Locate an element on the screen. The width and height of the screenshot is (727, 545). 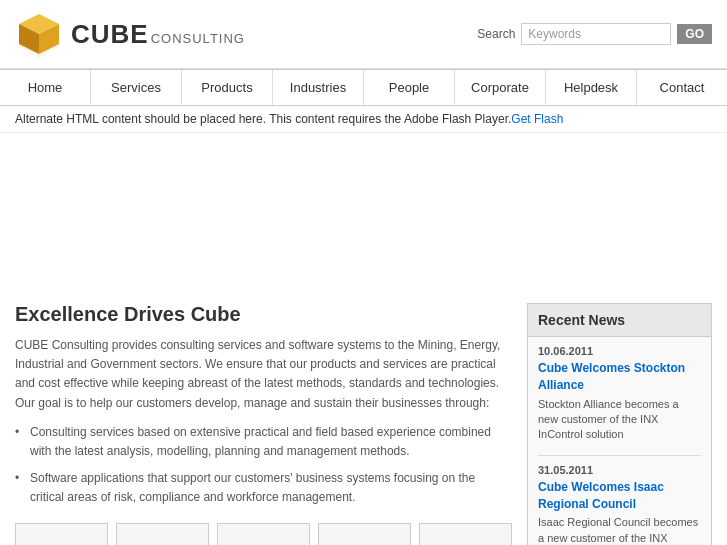
flash-notice: Alternate HTML content should be placed … is located at coordinates (364, 120).